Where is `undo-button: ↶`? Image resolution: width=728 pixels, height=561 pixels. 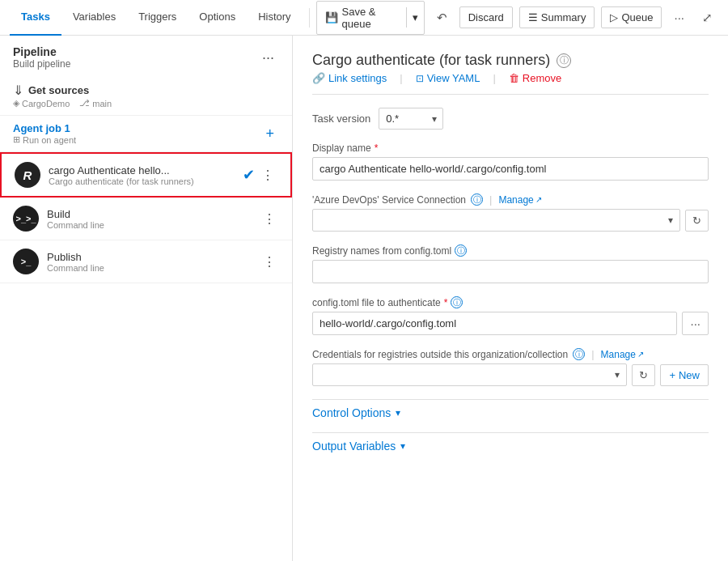
undo-button: ↶ is located at coordinates (442, 18).